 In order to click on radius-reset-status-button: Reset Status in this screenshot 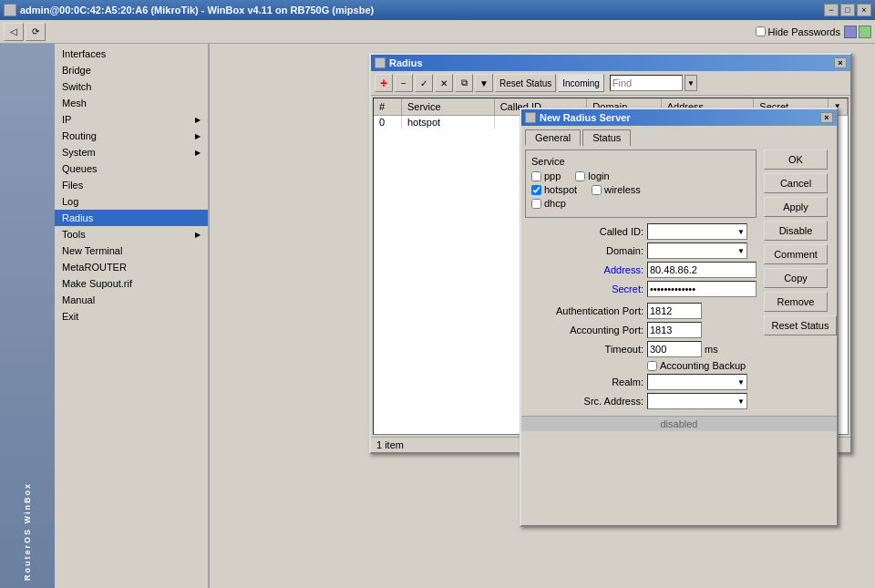, I will do `click(525, 83)`.